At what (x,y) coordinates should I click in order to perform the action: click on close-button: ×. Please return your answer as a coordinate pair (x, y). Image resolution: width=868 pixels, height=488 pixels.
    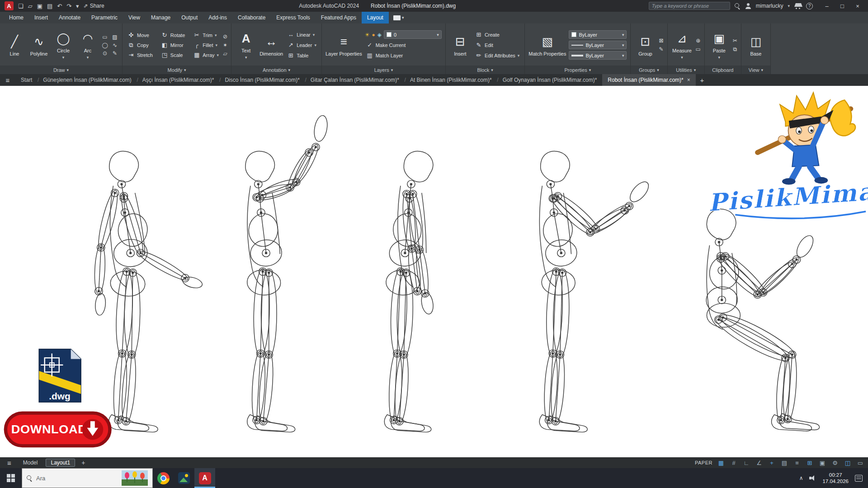
    Looking at the image, I should click on (858, 6).